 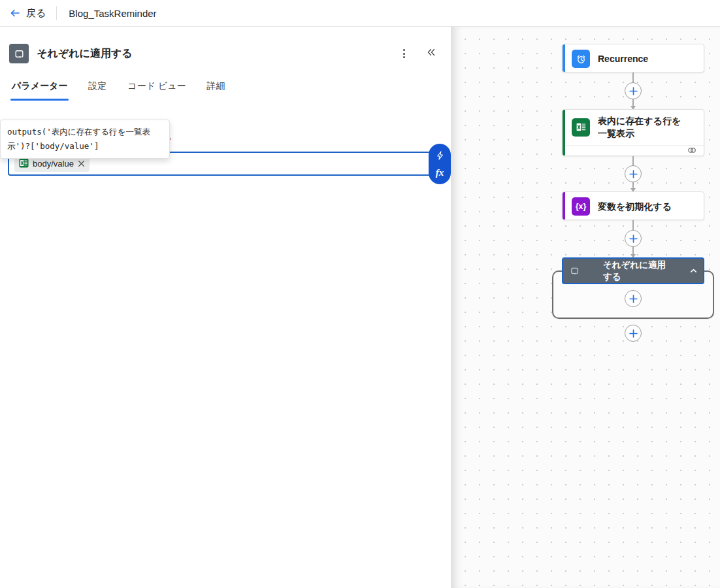 I want to click on panel-title: それぞれに適用する, so click(x=85, y=54).